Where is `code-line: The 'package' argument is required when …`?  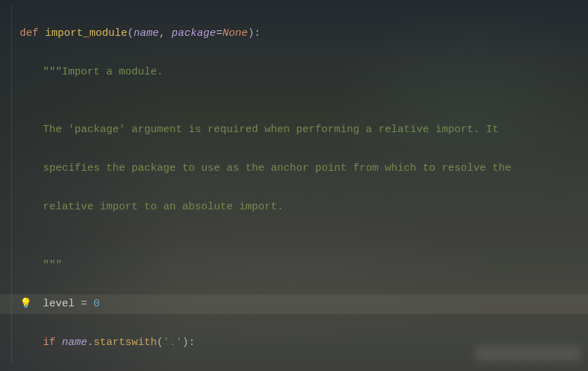
code-line: The 'package' argument is required when … is located at coordinates (301, 130).